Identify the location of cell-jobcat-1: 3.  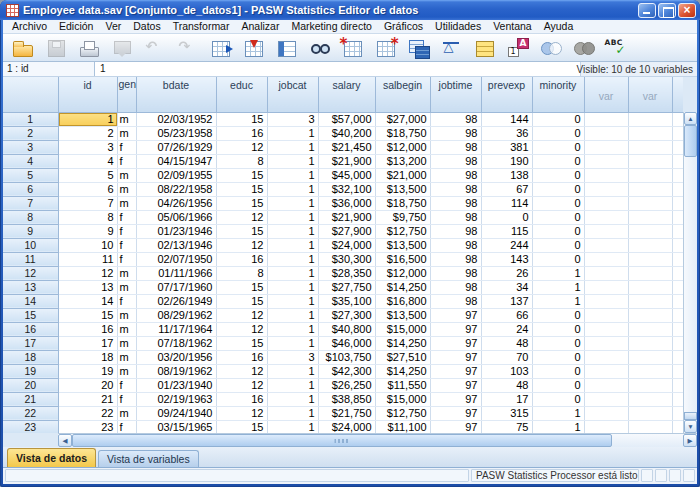
(292, 119).